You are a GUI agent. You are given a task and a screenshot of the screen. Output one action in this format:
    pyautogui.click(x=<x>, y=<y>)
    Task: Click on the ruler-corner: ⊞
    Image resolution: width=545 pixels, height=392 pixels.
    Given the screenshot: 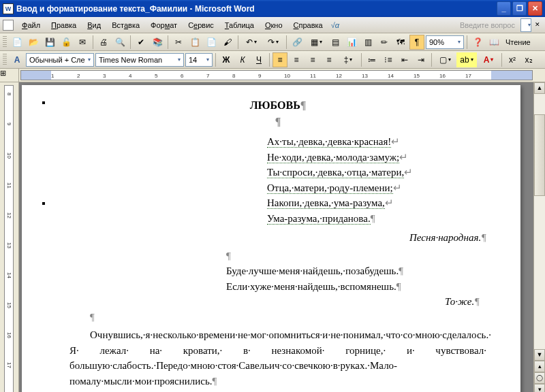 What is the action you would take?
    pyautogui.click(x=10, y=75)
    